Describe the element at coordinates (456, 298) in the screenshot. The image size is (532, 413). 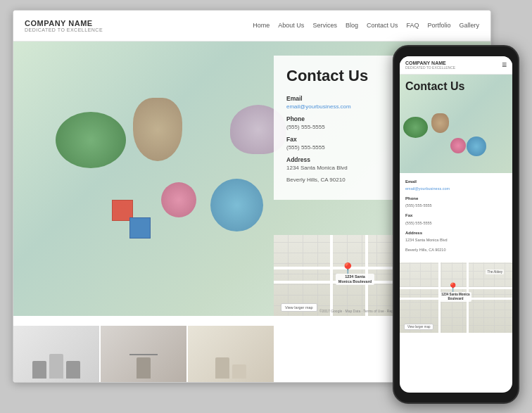
I see `mobile-map: 📍 1234 Santa Monica Boulevard View large…` at that location.